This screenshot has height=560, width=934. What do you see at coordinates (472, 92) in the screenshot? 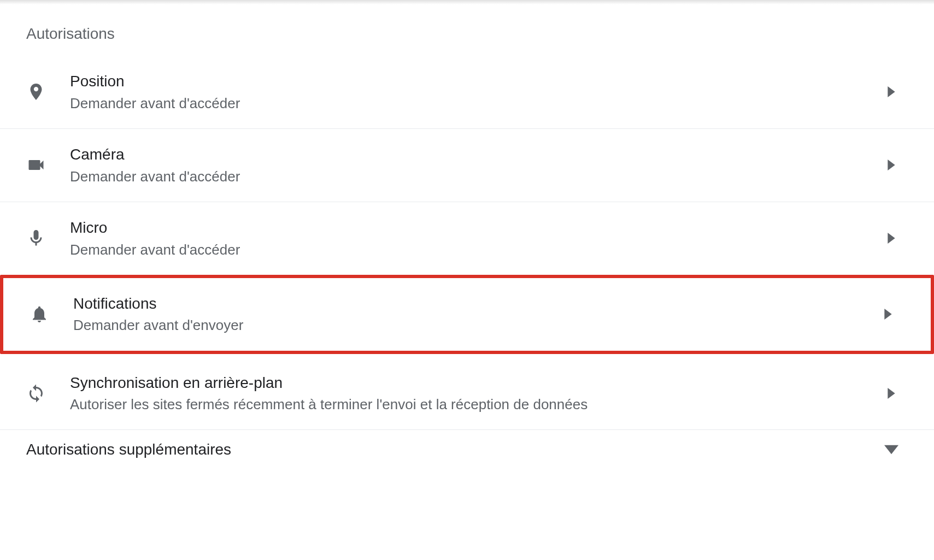
I see `permission-text: Position Demander avant d'accéder` at bounding box center [472, 92].